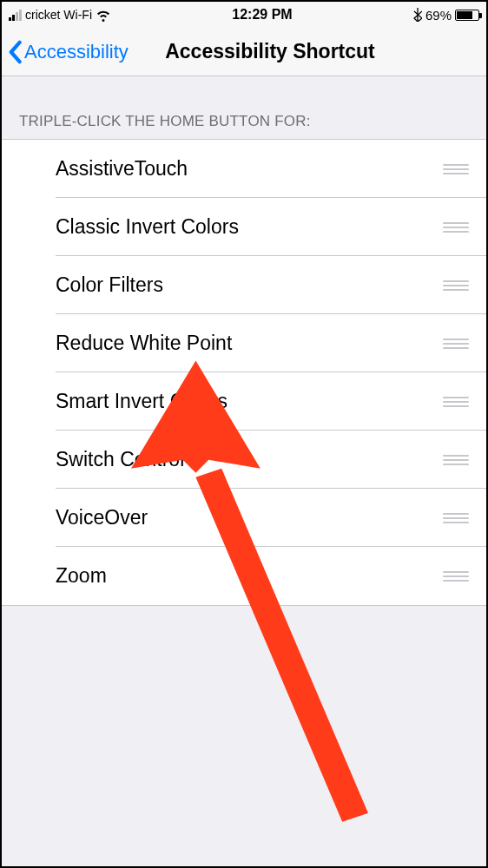 This screenshot has height=868, width=488. Describe the element at coordinates (244, 227) in the screenshot. I see `list-item: Classic Invert Colors` at that location.